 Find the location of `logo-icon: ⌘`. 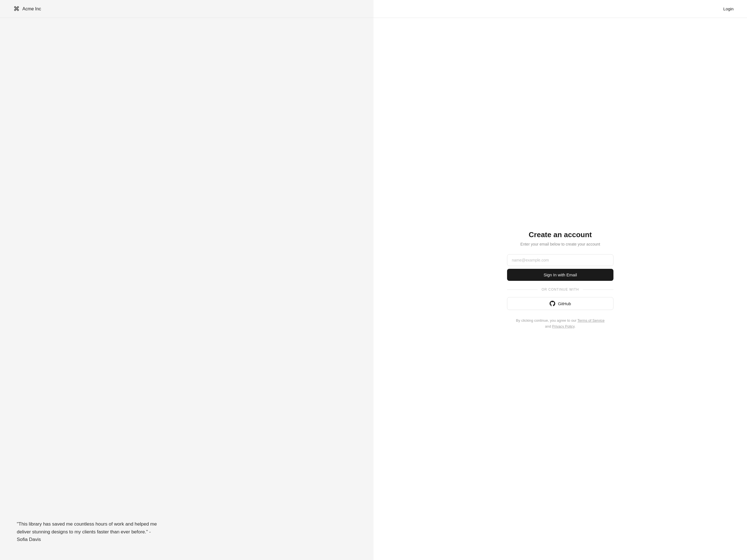

logo-icon: ⌘ is located at coordinates (17, 9).